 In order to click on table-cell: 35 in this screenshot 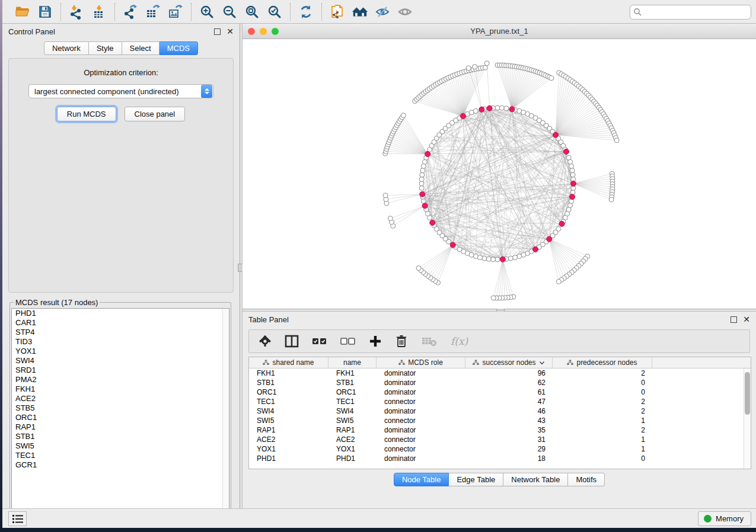, I will do `click(509, 430)`.